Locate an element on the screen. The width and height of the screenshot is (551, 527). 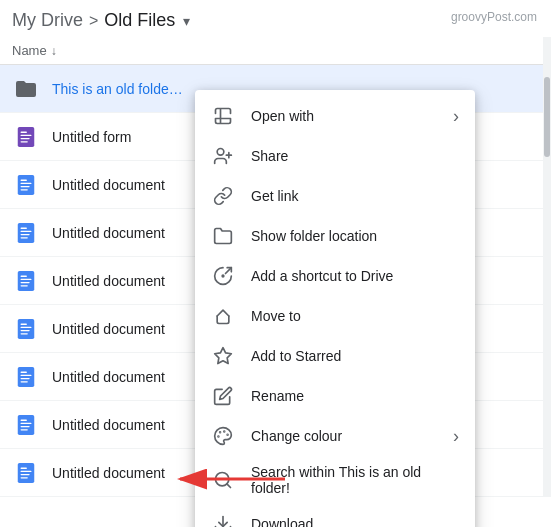
menu-label-add-shortcut: Add a shortcut to Drive is located at coordinates (355, 276).